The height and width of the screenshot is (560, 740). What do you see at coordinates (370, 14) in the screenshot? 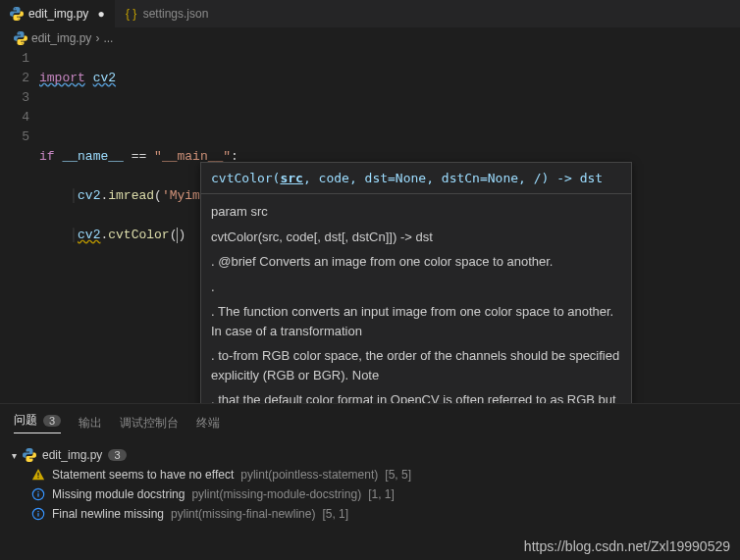
I see `editor-tabs: edit_img.py ● { } settings.json` at bounding box center [370, 14].